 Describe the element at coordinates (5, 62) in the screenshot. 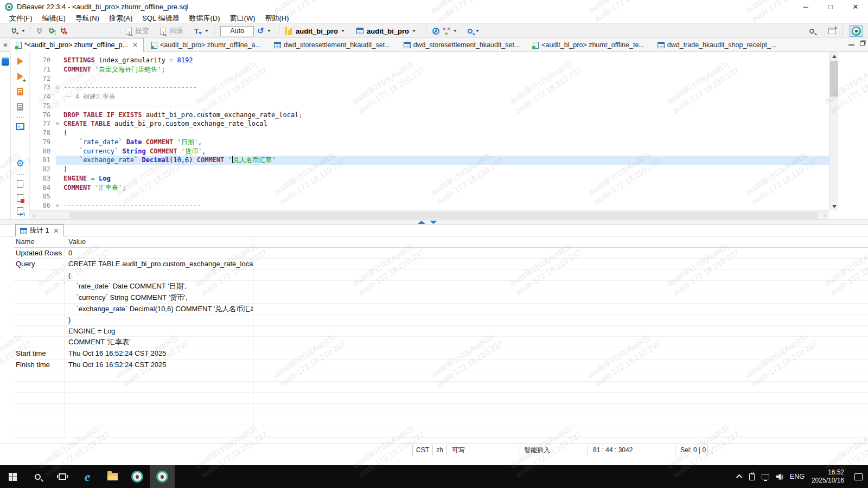

I see `database-navigator-icon` at that location.